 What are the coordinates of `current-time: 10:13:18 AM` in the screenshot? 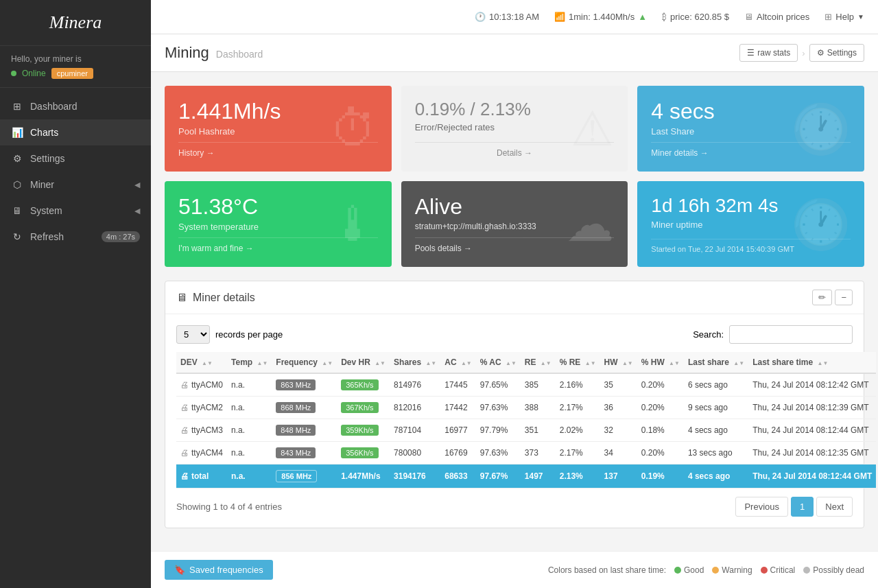 It's located at (514, 16).